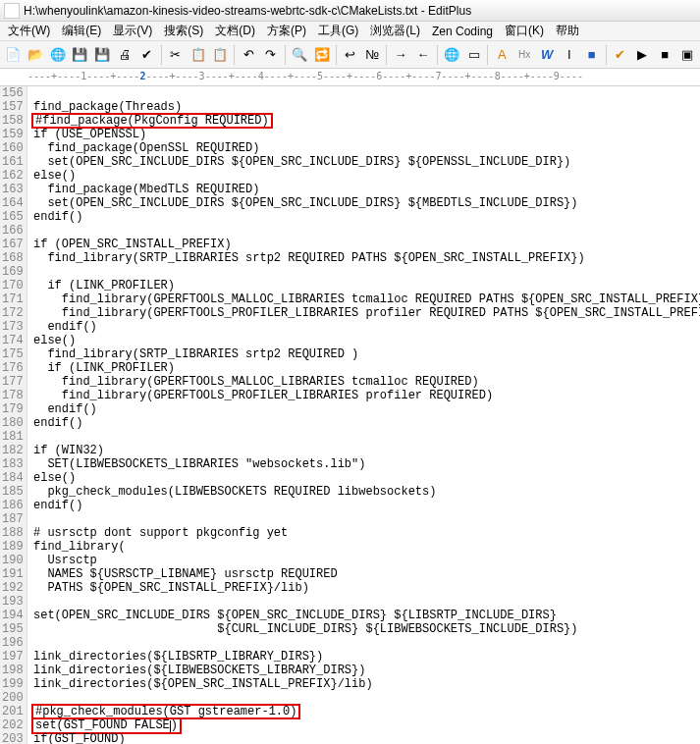  I want to click on indent-button: →, so click(401, 55).